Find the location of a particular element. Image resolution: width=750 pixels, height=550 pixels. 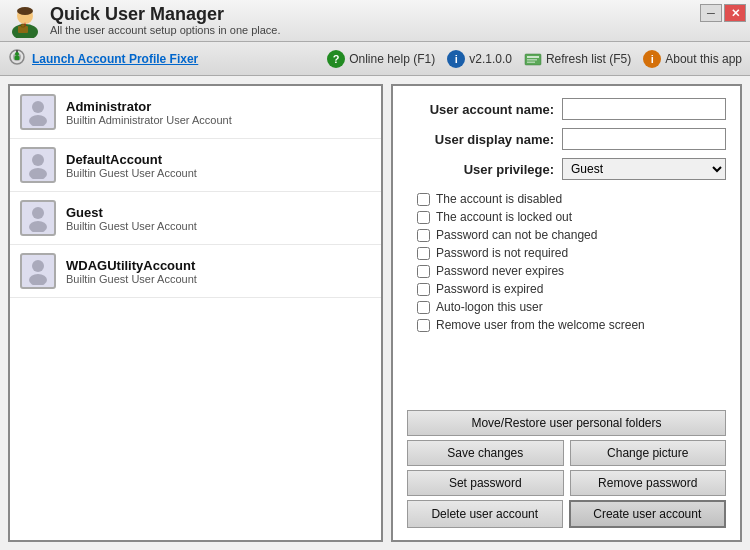

set-password-button: Set password is located at coordinates (486, 483).